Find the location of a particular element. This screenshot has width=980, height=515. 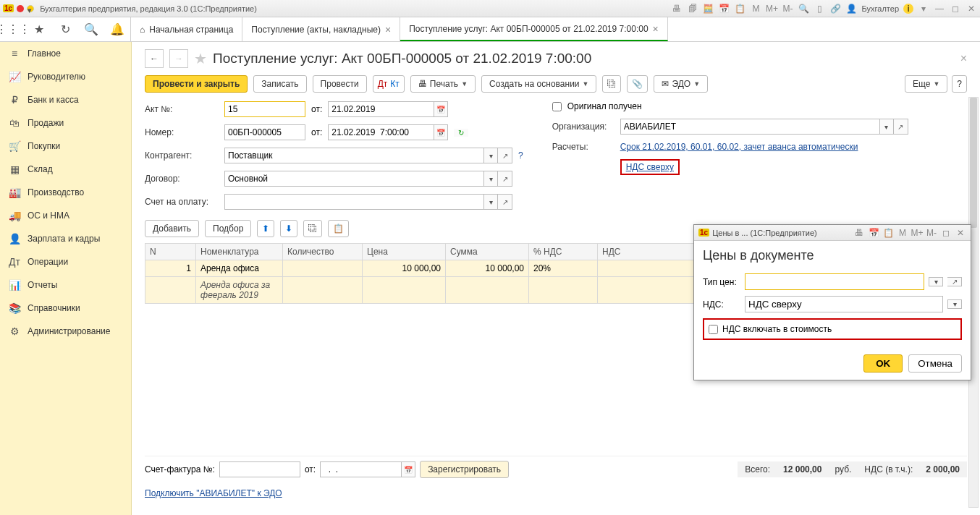

nav-references: 📚Справочники is located at coordinates (65, 308).